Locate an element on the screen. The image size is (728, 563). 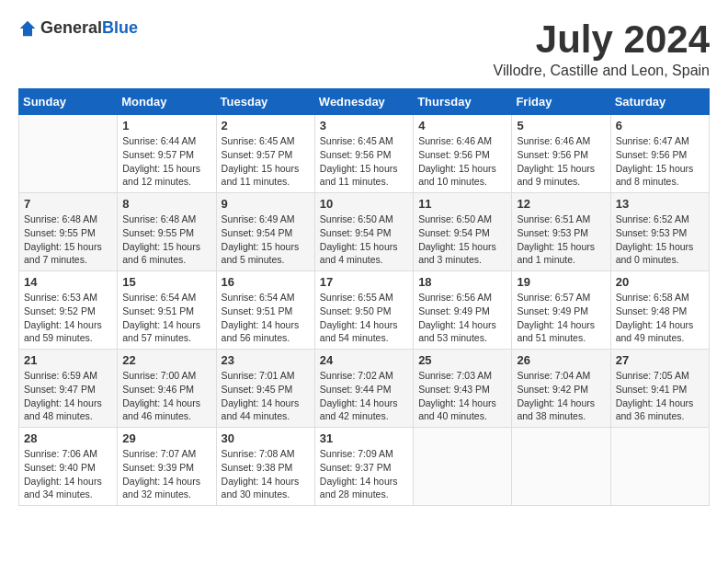
title-area: July 2024 Villodre, Castille and Leon, S… is located at coordinates (601, 49).